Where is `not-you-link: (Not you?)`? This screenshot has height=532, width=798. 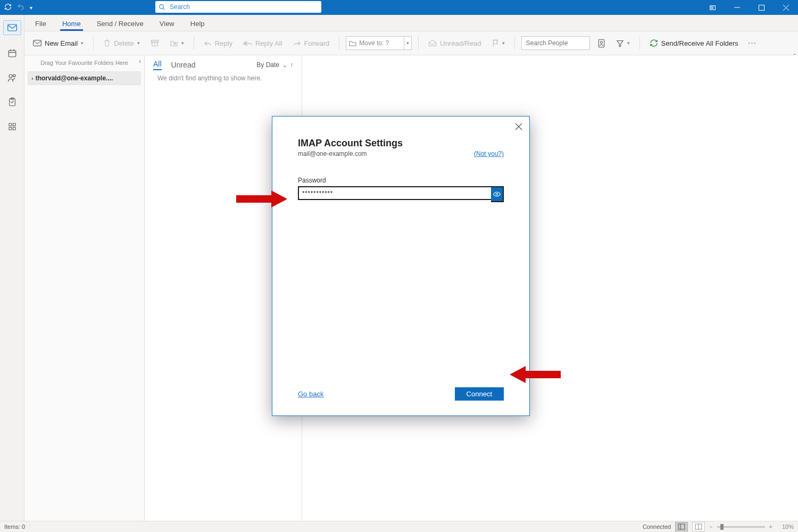
not-you-link: (Not you?) is located at coordinates (489, 154).